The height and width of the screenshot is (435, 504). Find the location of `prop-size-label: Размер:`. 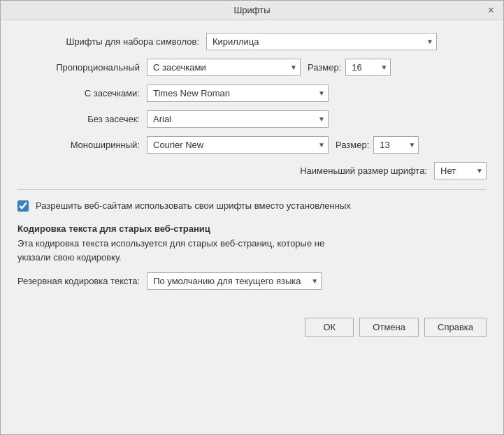

prop-size-label: Размер: is located at coordinates (323, 67).